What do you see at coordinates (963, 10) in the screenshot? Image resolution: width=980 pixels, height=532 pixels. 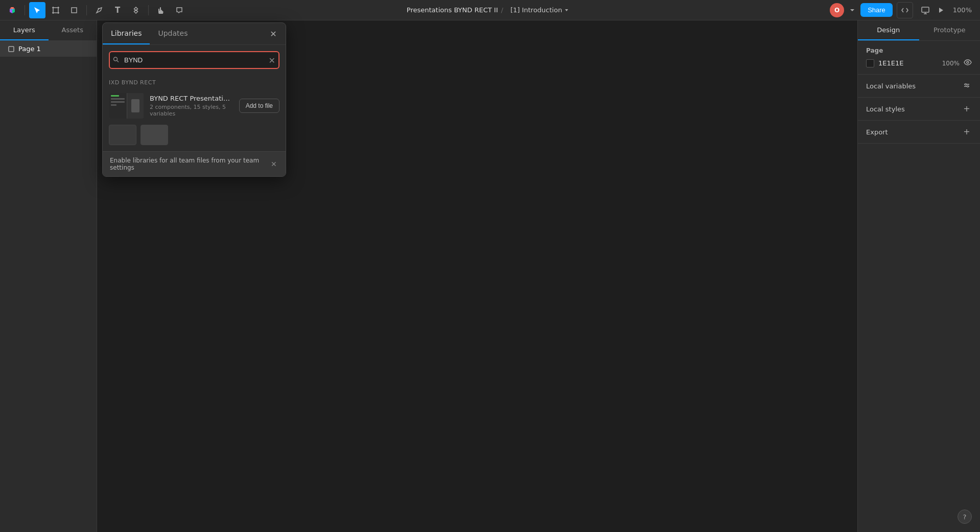 I see `zoom-indicator: 100%` at bounding box center [963, 10].